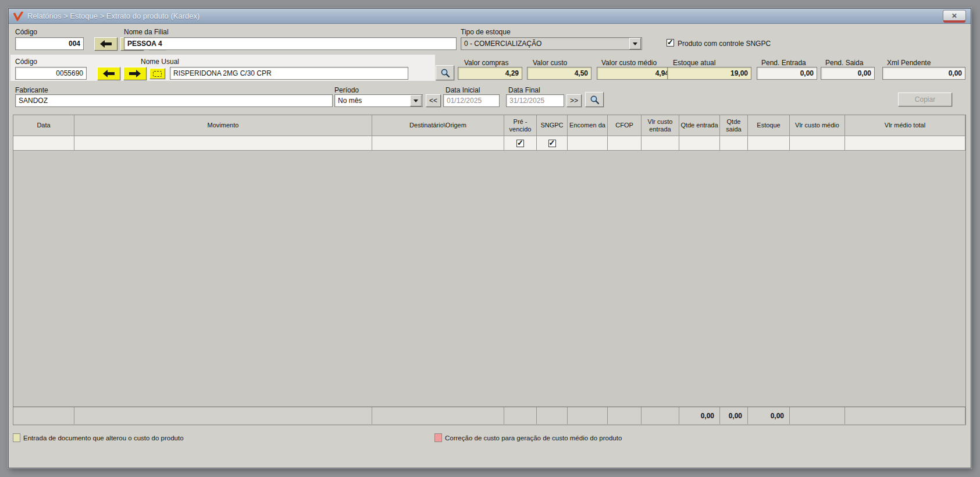 The width and height of the screenshot is (980, 477). What do you see at coordinates (104, 438) in the screenshot?
I see `legend-entrada-text: Entrada de documento que alterou o custo…` at bounding box center [104, 438].